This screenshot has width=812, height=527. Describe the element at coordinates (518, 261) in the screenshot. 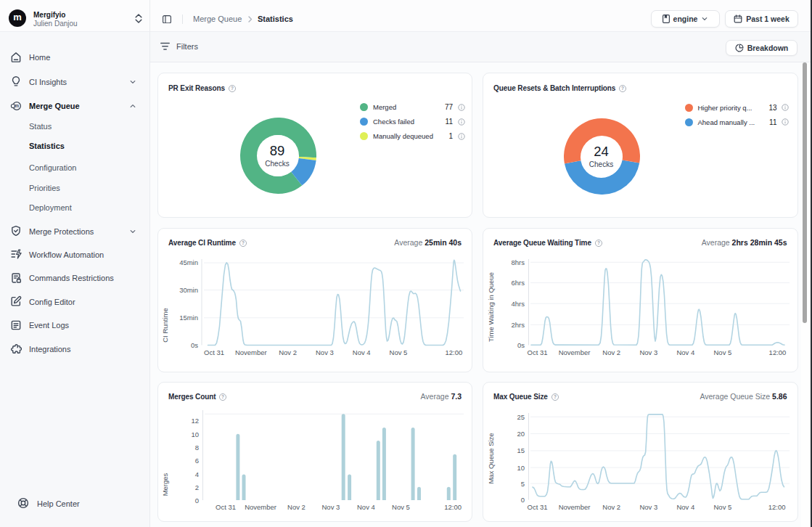

I see `svg-text: 8hrs` at that location.